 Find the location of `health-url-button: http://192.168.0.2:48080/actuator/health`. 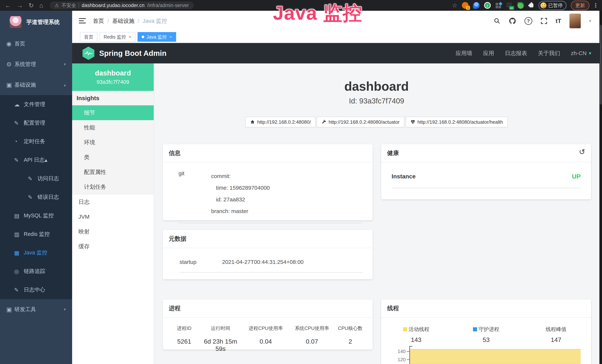

health-url-button: http://192.168.0.2:48080/actuator/health is located at coordinates (457, 122).